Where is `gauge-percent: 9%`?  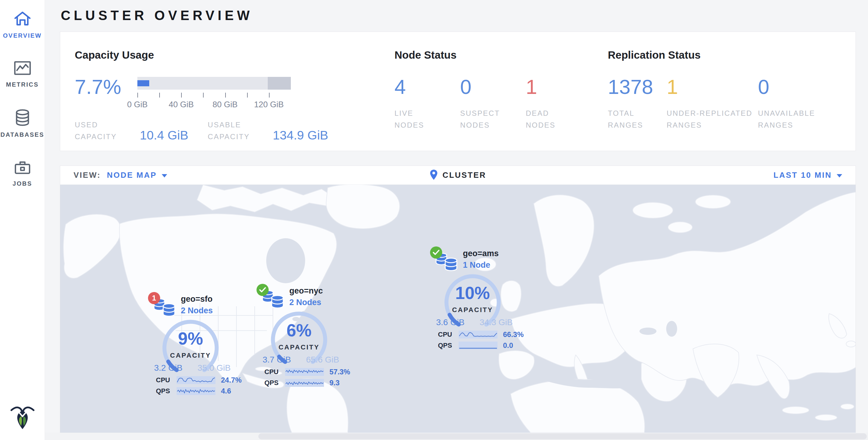
gauge-percent: 9% is located at coordinates (191, 339).